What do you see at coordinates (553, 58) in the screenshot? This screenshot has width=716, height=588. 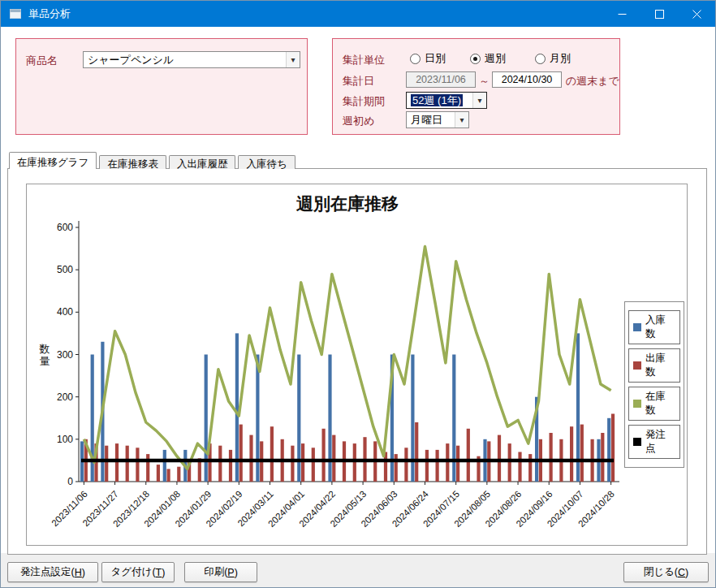 I see `radio-monthly: 月別` at bounding box center [553, 58].